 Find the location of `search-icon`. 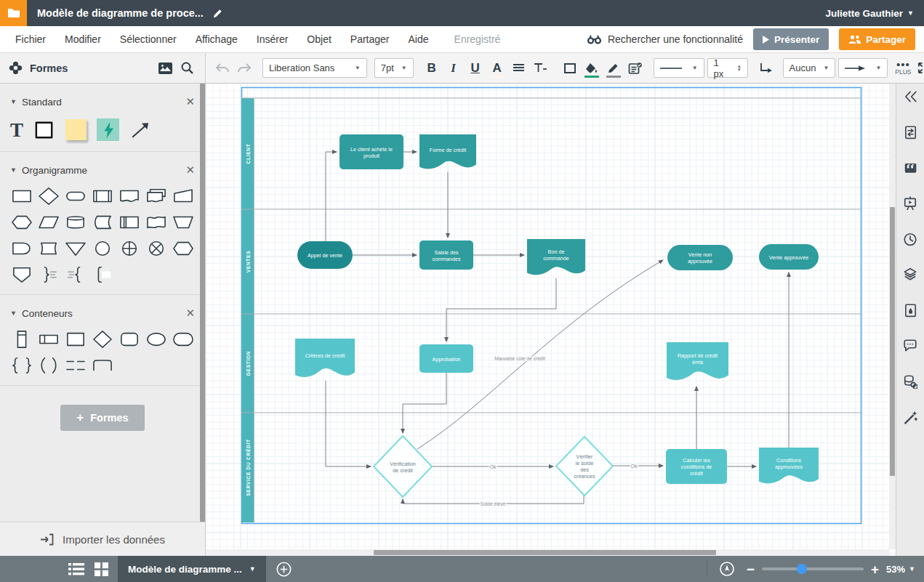

search-icon is located at coordinates (187, 68).